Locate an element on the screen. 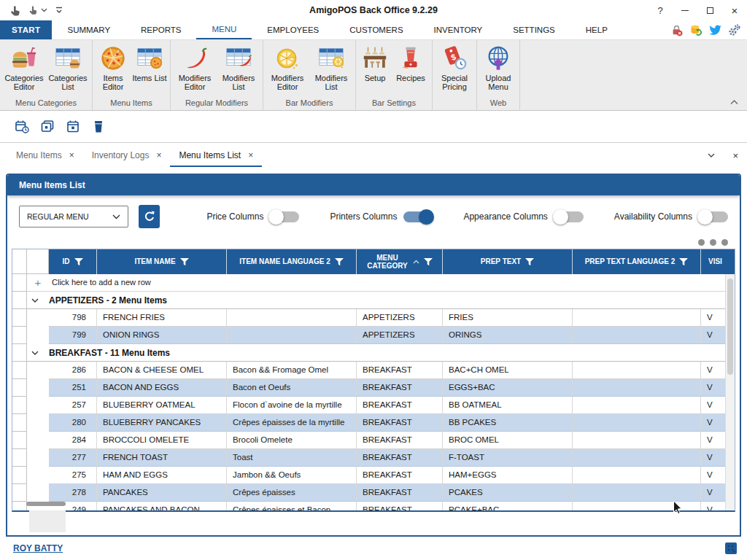 The height and width of the screenshot is (560, 747). beverage-glass-icon is located at coordinates (98, 127).